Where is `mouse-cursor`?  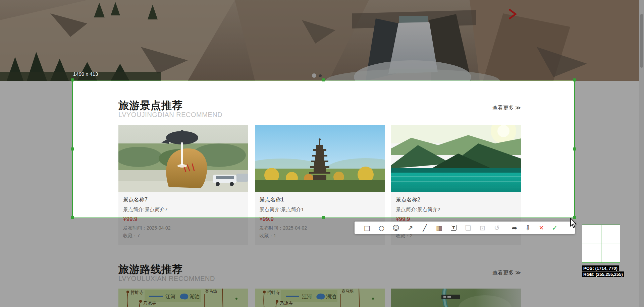
mouse-cursor is located at coordinates (574, 224).